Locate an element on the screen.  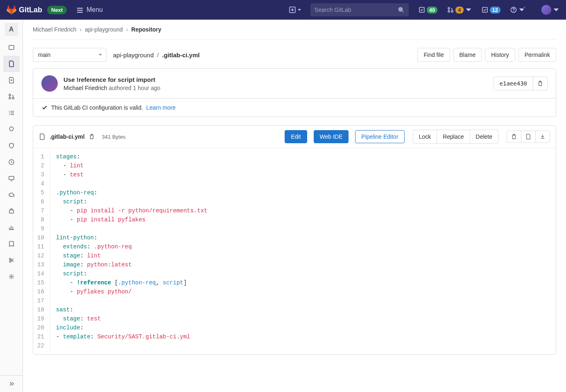
breadcrumb-page: Repository is located at coordinates (147, 29).